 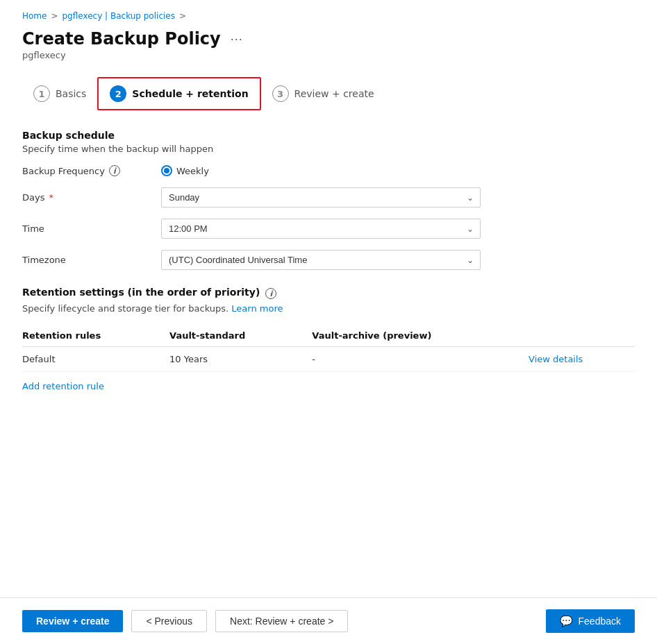 What do you see at coordinates (51, 197) in the screenshot?
I see `days-required-star: *` at bounding box center [51, 197].